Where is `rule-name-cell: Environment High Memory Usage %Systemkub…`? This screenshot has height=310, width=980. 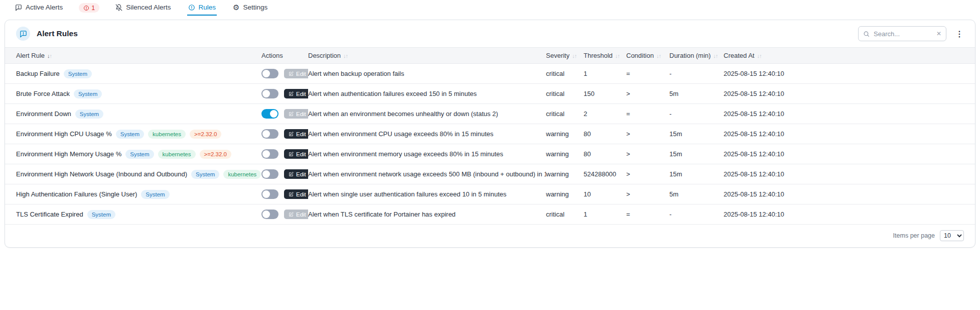
rule-name-cell: Environment High Memory Usage %Systemkub… is located at coordinates (133, 154).